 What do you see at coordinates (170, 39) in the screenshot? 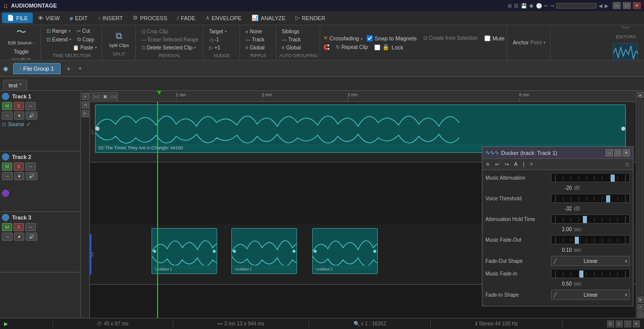
I see `erase-selected-range-button: — Erase Selected Range` at bounding box center [170, 39].